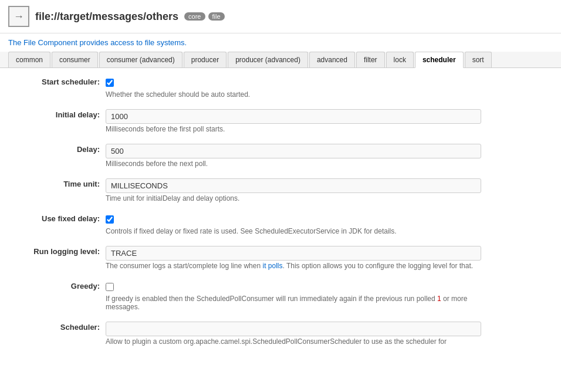 Image resolution: width=561 pixels, height=392 pixels. What do you see at coordinates (53, 298) in the screenshot?
I see `label-greedy: Greedy:` at bounding box center [53, 298].